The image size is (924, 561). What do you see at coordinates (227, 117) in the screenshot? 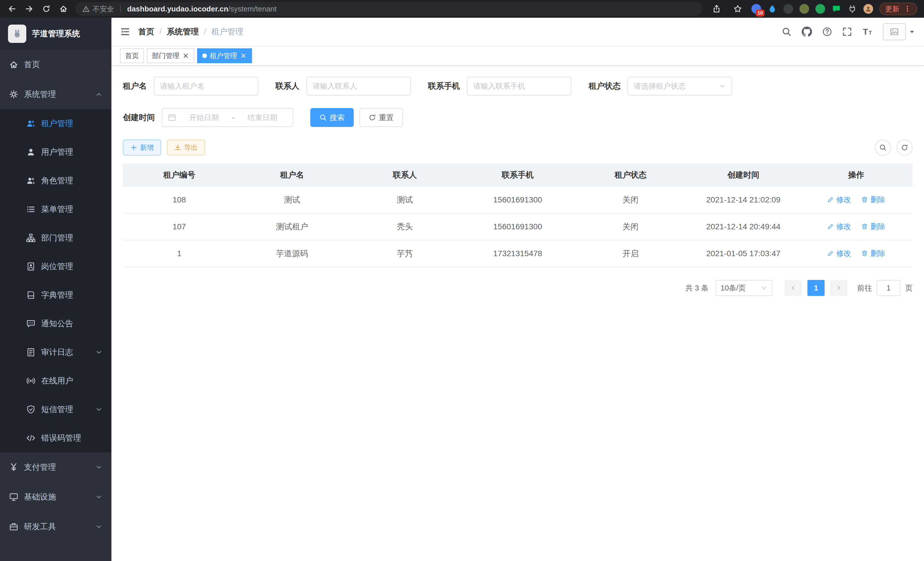
I see `date-range-picker: -` at bounding box center [227, 117].